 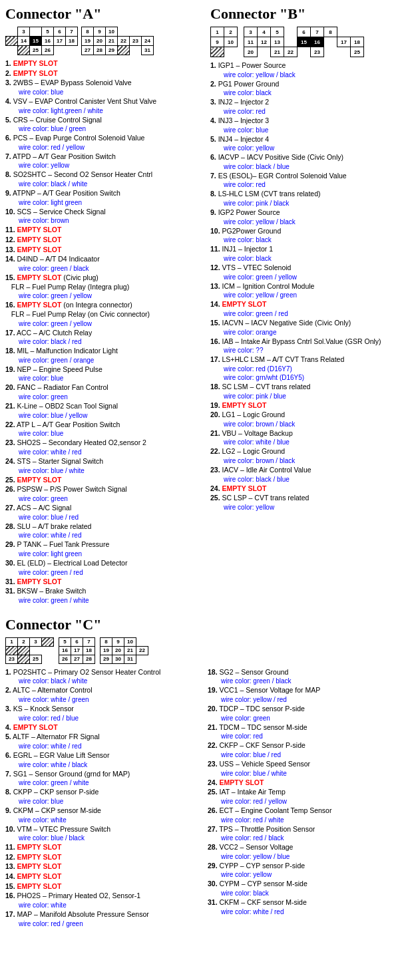 What do you see at coordinates (308, 424) in the screenshot?
I see `wire-color: wire color: brown / black` at bounding box center [308, 424].